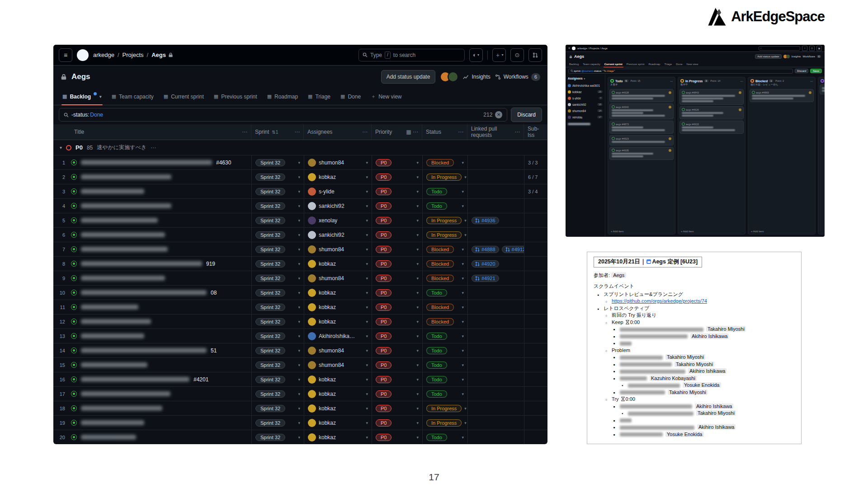 This screenshot has width=868, height=488. I want to click on title-cell: 13, so click(152, 336).